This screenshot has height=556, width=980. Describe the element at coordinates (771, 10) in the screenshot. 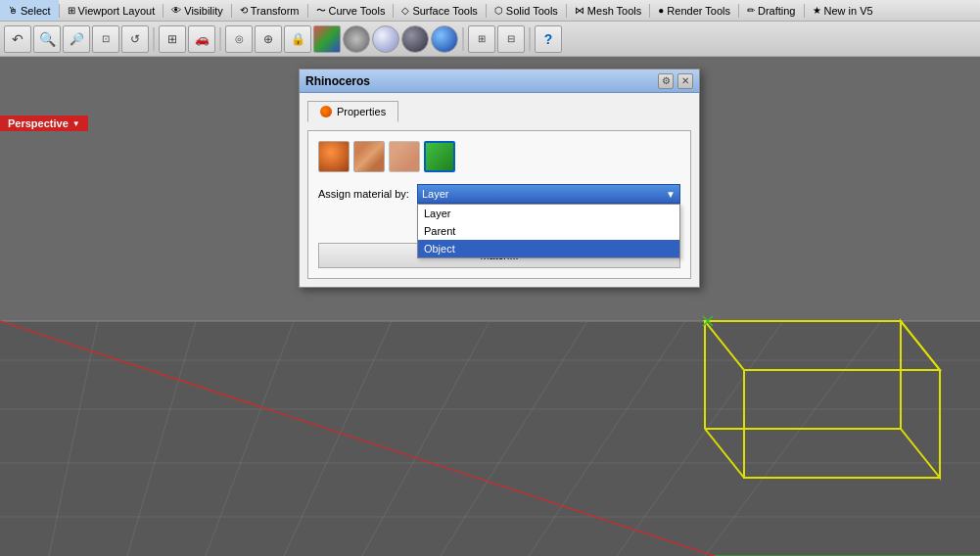

I see `menu-item-drafting: ✏ Drafting` at that location.